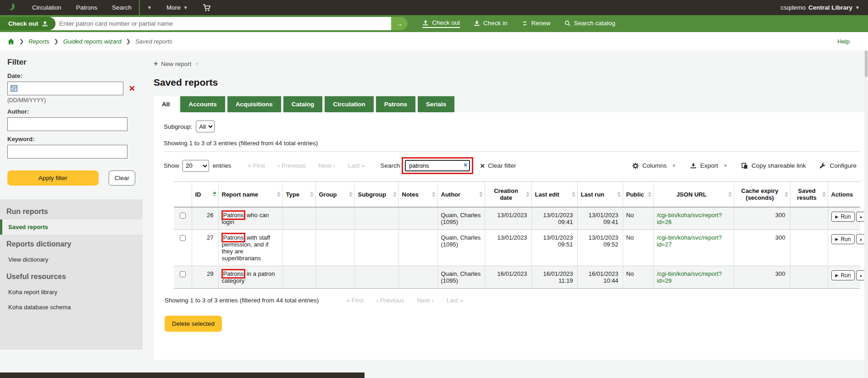 The width and height of the screenshot is (868, 378). Describe the element at coordinates (709, 166) in the screenshot. I see `export-button: Export ▼` at that location.